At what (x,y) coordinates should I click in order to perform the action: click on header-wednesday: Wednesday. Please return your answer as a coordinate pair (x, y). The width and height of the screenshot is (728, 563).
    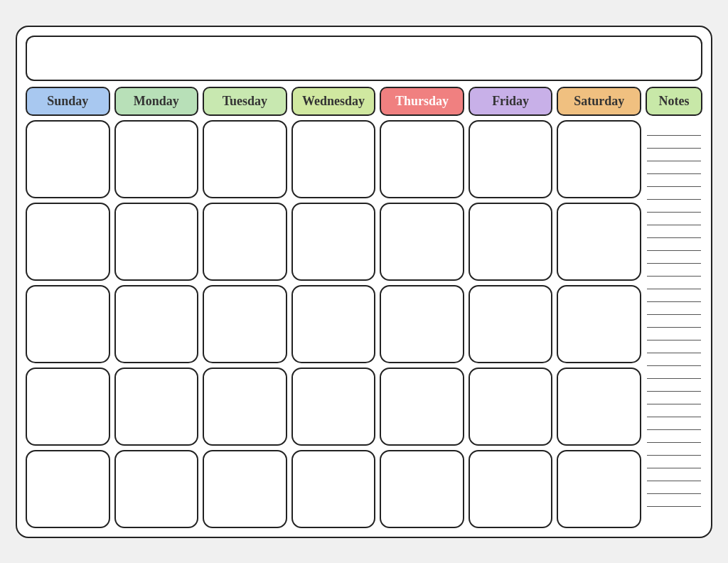
    Looking at the image, I should click on (334, 101).